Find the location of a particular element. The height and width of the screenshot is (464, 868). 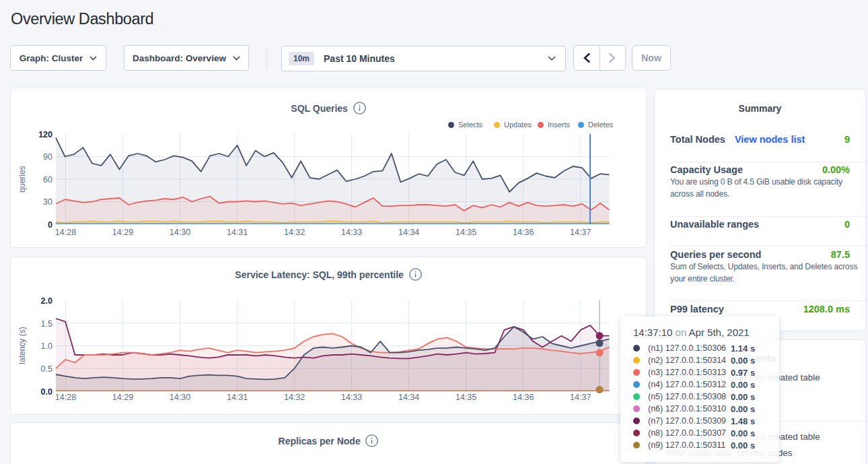

svg-text: 60 is located at coordinates (48, 180).